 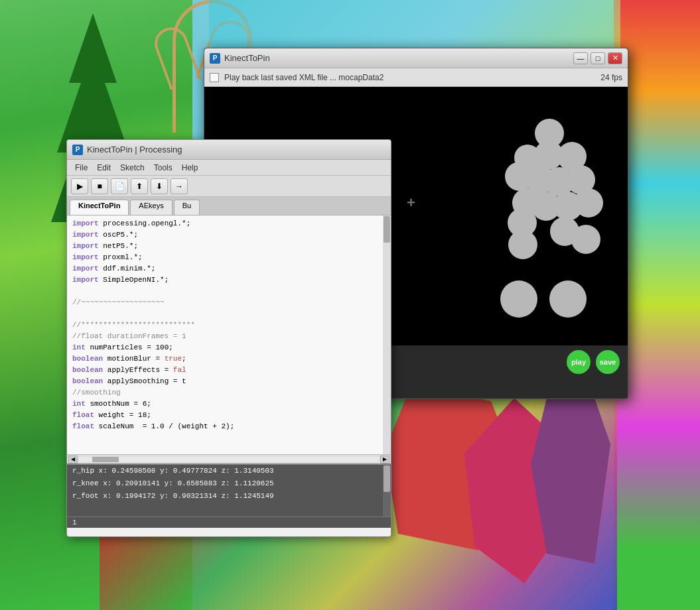 I want to click on toolbar-play-text: Play back last saved XML file ... mocapD…, so click(x=304, y=78).